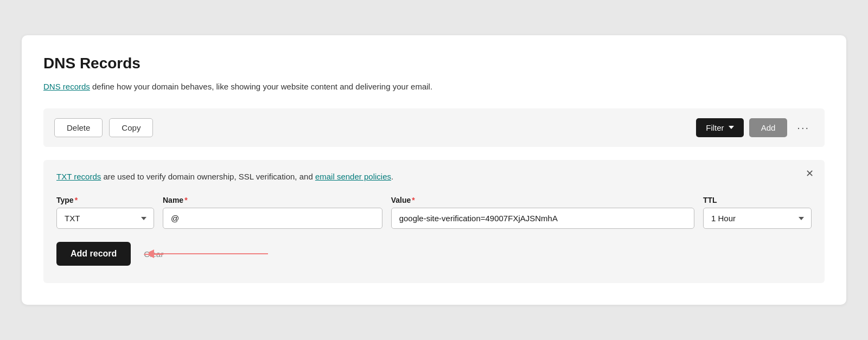 The width and height of the screenshot is (868, 340). I want to click on name-required: *, so click(186, 200).